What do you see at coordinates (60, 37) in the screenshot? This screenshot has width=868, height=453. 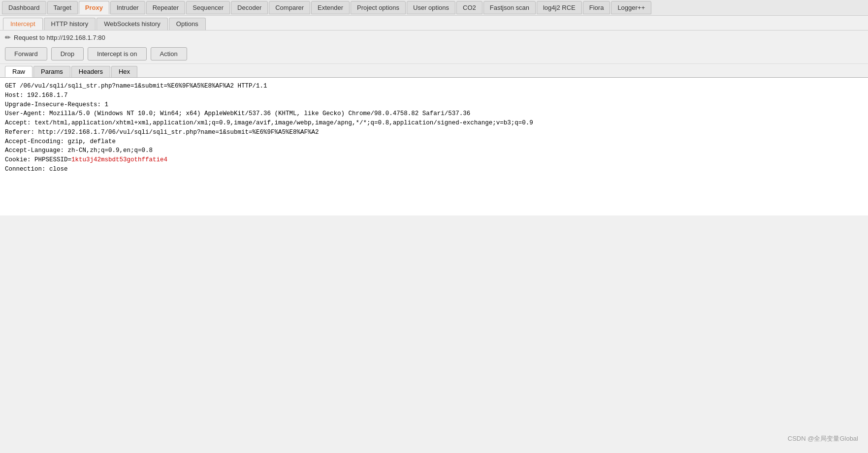 I see `request-info-text: Request to http://192.168.1.7:80` at bounding box center [60, 37].